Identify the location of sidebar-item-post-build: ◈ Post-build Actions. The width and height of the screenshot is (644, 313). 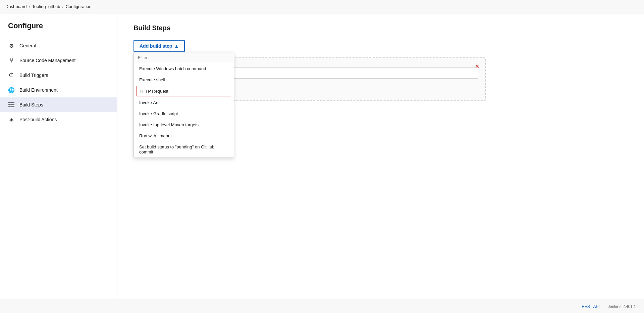
(58, 120).